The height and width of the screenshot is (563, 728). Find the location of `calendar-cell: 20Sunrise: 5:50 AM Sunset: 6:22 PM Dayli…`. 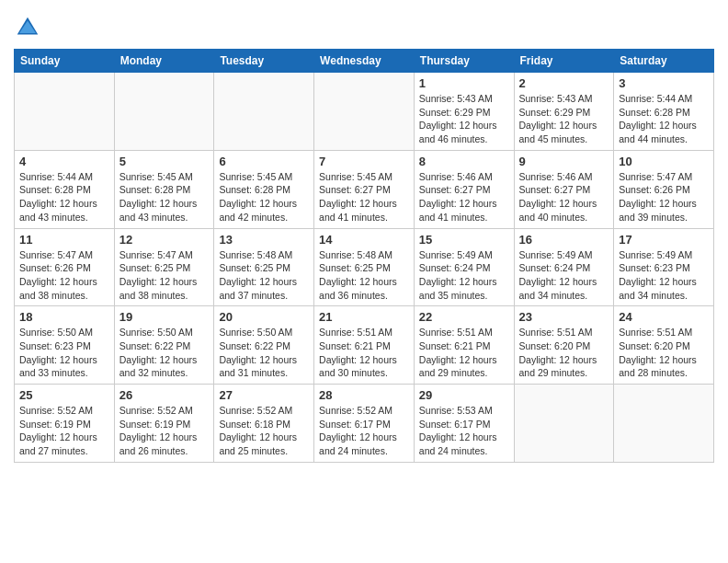

calendar-cell: 20Sunrise: 5:50 AM Sunset: 6:22 PM Dayli… is located at coordinates (265, 346).